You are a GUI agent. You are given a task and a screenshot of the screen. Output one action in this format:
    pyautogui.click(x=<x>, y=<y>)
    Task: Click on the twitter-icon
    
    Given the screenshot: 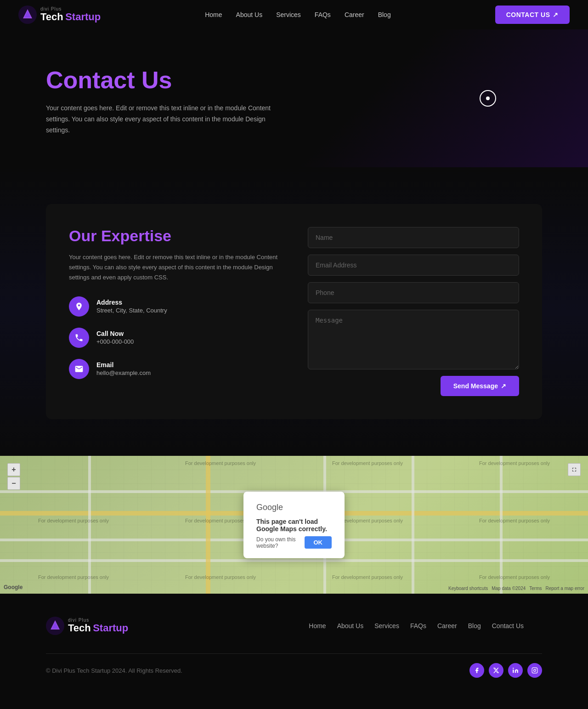 What is the action you would take?
    pyautogui.click(x=496, y=670)
    